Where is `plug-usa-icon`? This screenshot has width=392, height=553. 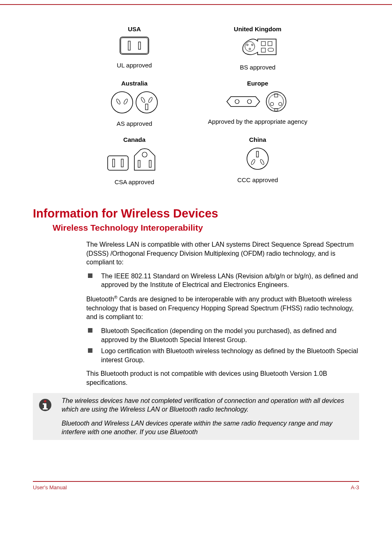
plug-usa-icon is located at coordinates (134, 47).